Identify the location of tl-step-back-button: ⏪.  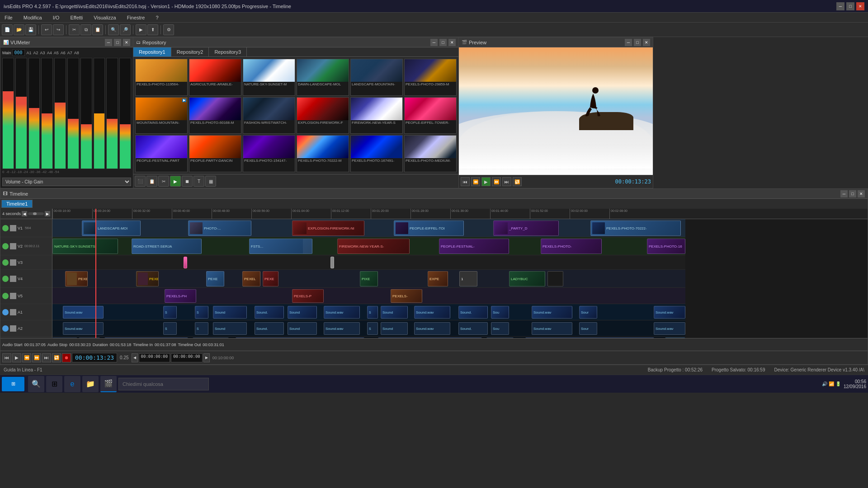
(27, 358).